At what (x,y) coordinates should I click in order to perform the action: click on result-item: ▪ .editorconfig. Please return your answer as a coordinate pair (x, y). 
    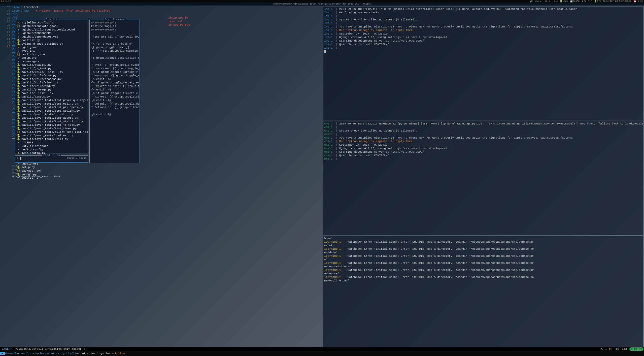
    Looking at the image, I should click on (52, 150).